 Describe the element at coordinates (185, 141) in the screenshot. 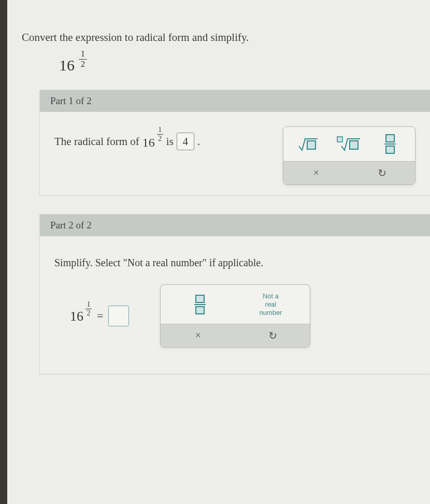

I see `part1-answer-input: 4` at that location.